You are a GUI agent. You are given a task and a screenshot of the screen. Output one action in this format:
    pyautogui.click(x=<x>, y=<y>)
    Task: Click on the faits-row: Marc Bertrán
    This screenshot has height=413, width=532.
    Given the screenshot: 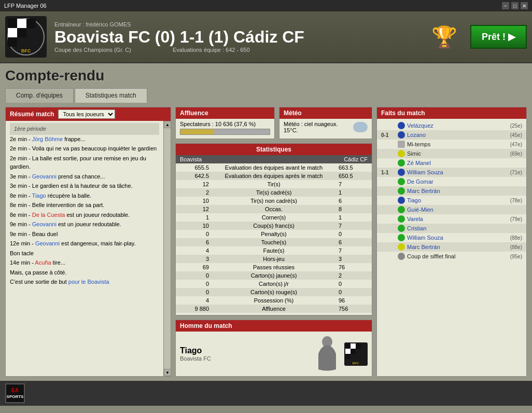 What is the action you would take?
    pyautogui.click(x=452, y=191)
    